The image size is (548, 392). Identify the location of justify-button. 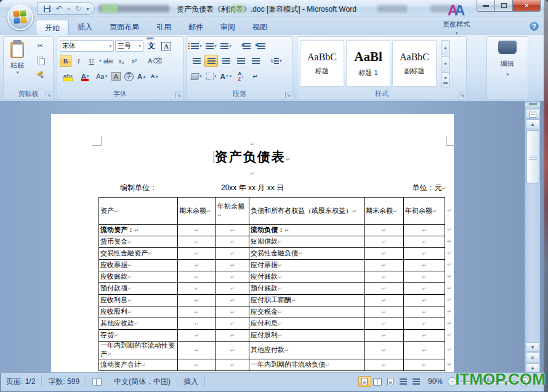
(241, 61).